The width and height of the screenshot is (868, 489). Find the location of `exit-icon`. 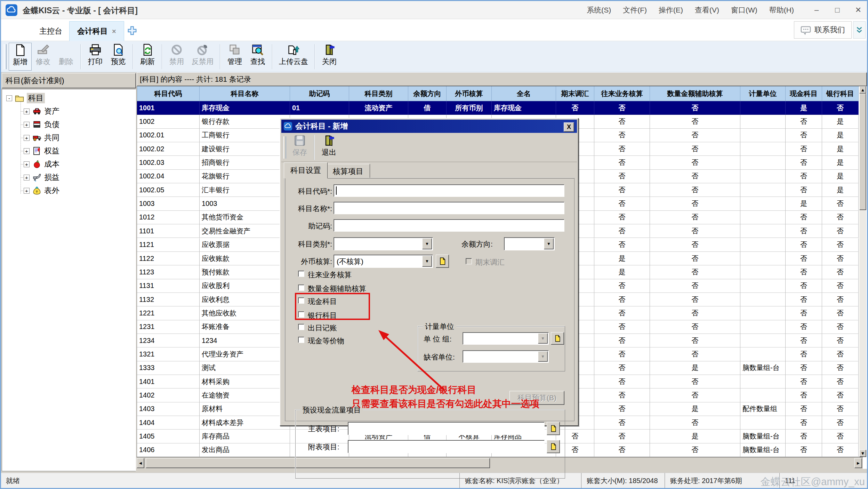

exit-icon is located at coordinates (329, 50).